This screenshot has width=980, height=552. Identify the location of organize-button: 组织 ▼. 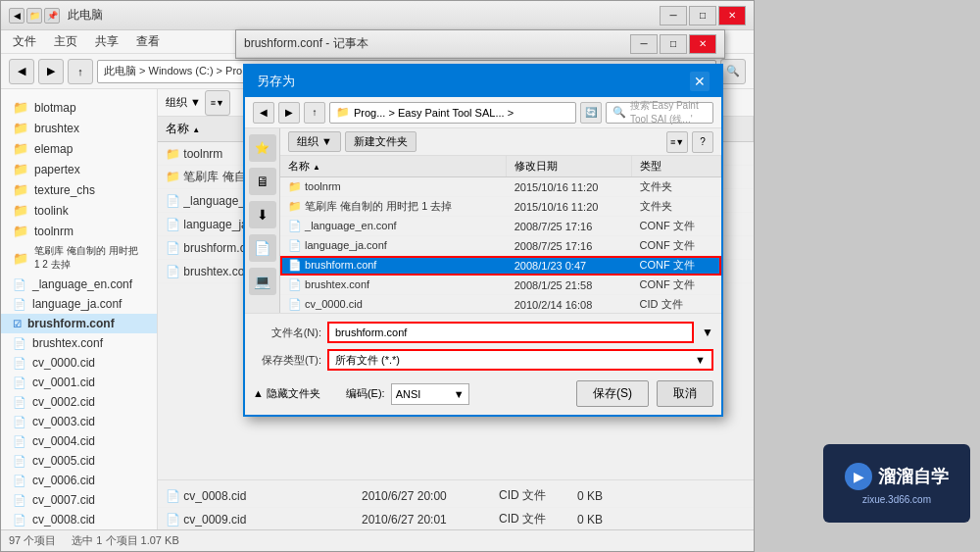
(315, 141).